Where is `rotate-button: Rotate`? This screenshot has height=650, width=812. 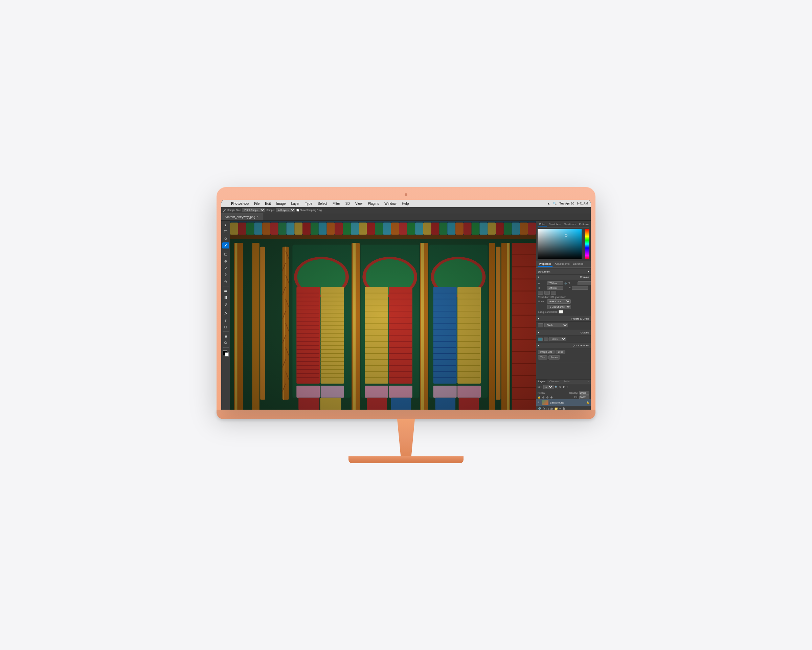 rotate-button: Rotate is located at coordinates (554, 357).